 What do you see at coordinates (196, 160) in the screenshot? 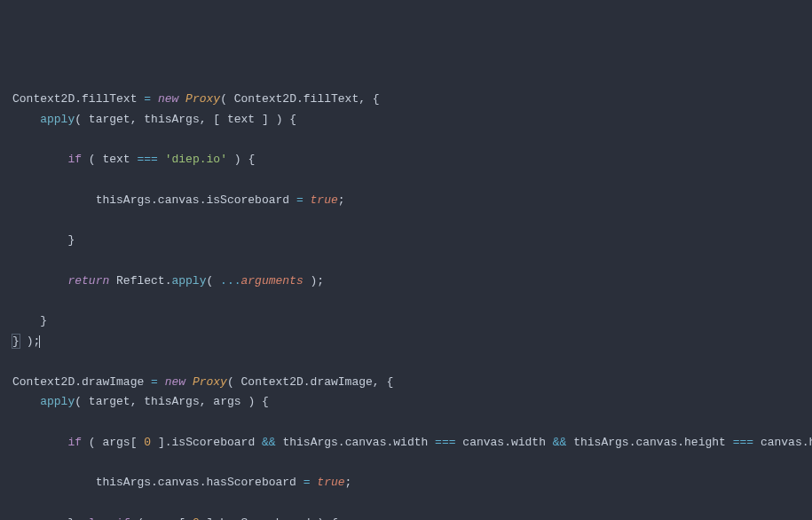
I see `string-literal: 'diep.io'` at bounding box center [196, 160].